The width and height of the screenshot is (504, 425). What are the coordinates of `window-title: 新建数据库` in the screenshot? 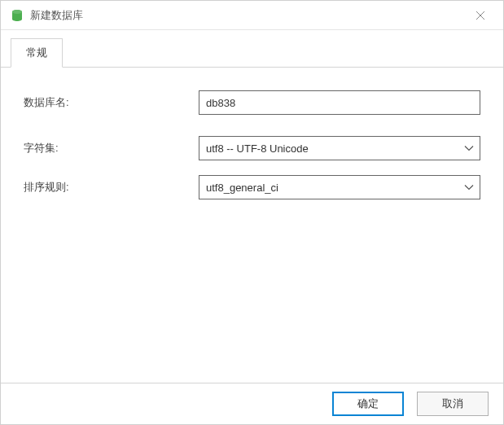 It's located at (249, 15).